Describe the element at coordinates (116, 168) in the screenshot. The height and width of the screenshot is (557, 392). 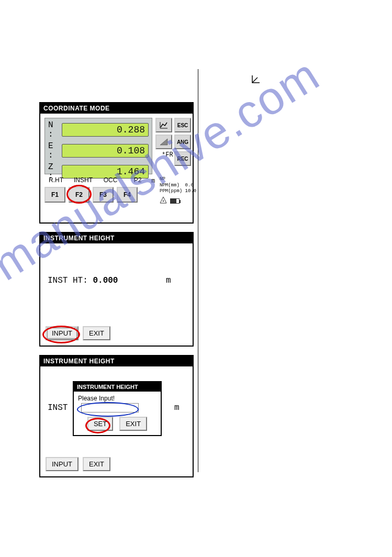
I see `panel-body: N : 0.288 E : 0.108 Z : 1.464` at that location.